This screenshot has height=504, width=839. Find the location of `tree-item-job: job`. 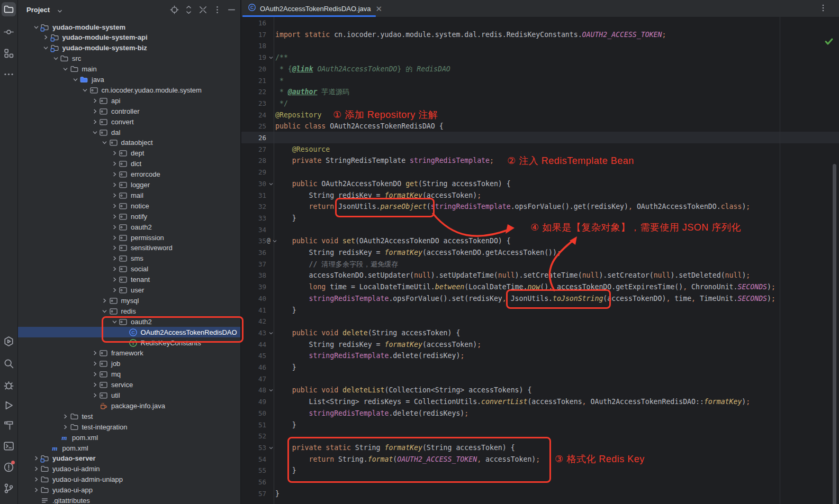

tree-item-job: job is located at coordinates (129, 364).